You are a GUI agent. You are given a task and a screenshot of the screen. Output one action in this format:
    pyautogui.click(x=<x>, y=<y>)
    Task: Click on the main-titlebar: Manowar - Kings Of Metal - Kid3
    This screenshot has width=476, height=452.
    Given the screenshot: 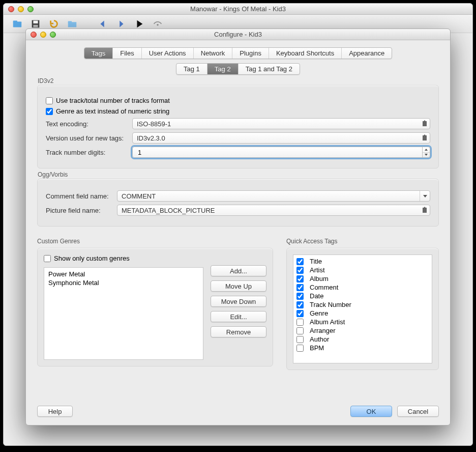 What is the action you would take?
    pyautogui.click(x=238, y=9)
    